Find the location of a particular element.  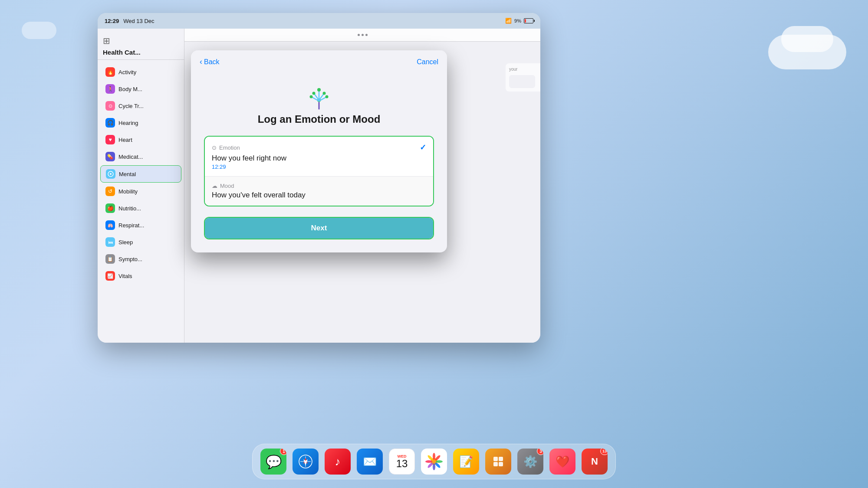

messages-badge: 1 is located at coordinates (283, 452).